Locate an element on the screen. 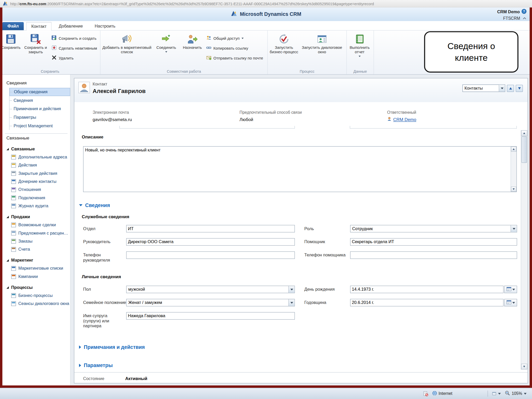  tab-add: Добавление is located at coordinates (71, 26).